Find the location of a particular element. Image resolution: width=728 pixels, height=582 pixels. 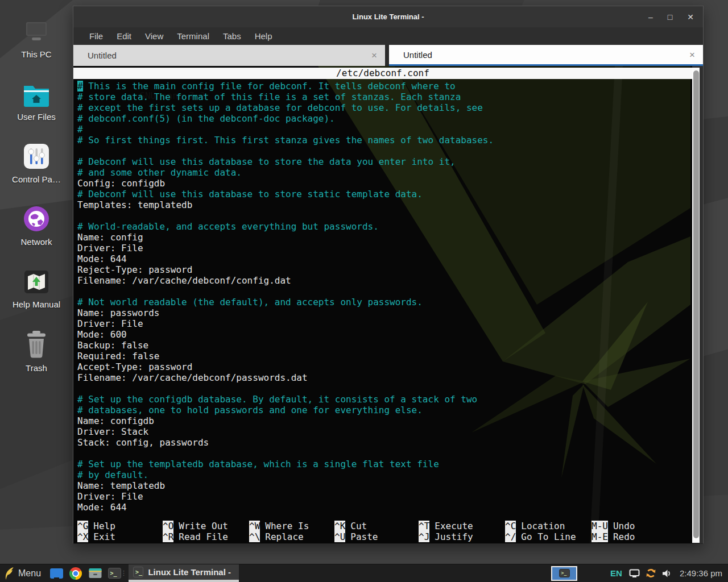

nano-shortcut: M-ERedo is located at coordinates (640, 537).